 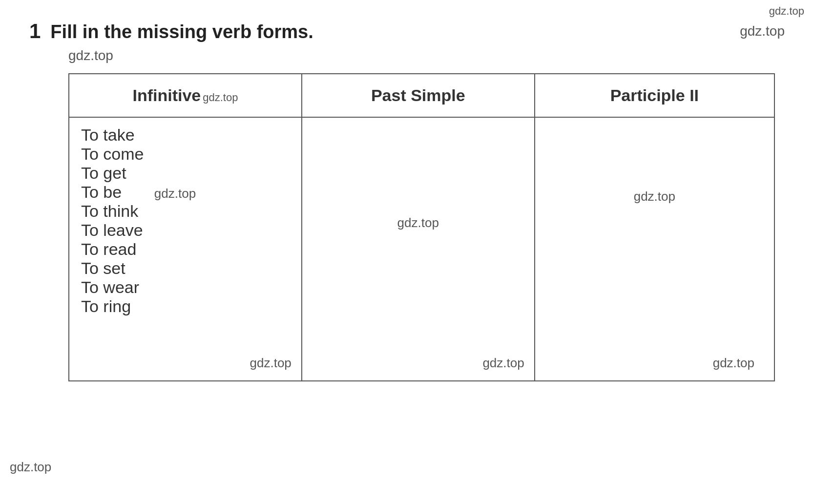 What do you see at coordinates (186, 287) in the screenshot?
I see `verb-to-wear: To wear` at bounding box center [186, 287].